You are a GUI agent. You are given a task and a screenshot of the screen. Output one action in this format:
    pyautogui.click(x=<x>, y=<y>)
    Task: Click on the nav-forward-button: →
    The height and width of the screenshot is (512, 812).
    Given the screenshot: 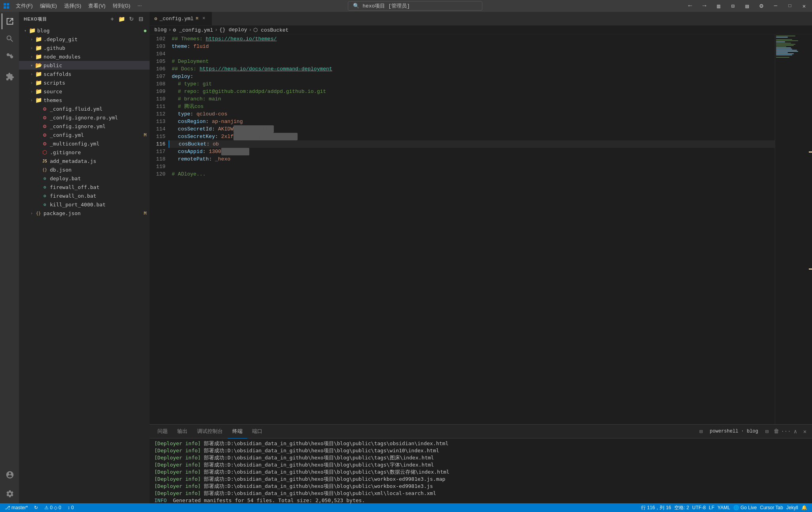 What is the action you would take?
    pyautogui.click(x=704, y=6)
    